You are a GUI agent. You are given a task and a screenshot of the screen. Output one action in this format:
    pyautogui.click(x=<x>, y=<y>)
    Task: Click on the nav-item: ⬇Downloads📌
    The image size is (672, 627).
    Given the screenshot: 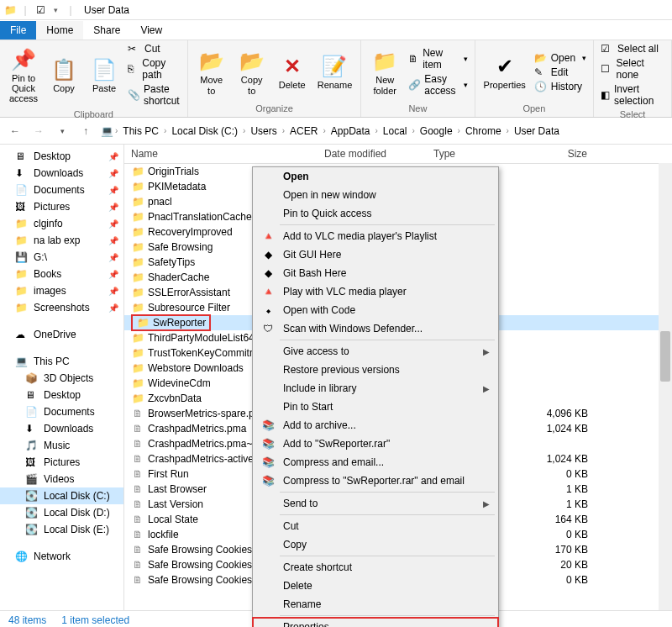 What is the action you would take?
    pyautogui.click(x=62, y=173)
    